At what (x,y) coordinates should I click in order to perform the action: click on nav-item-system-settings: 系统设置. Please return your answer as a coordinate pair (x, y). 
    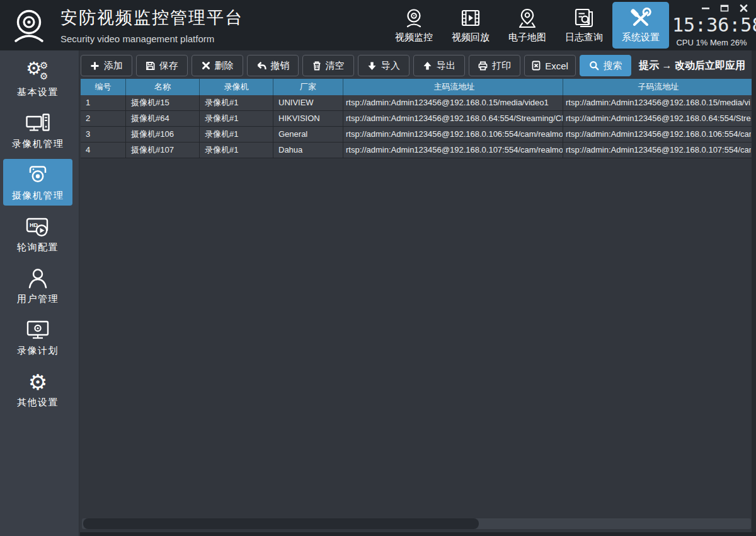
    Looking at the image, I should click on (641, 25).